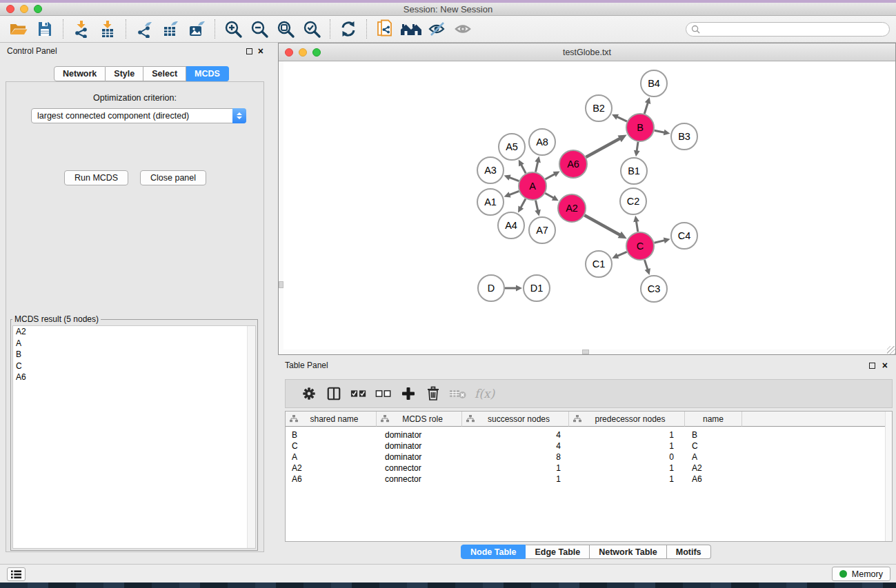  What do you see at coordinates (108, 29) in the screenshot?
I see `import-table-button` at bounding box center [108, 29].